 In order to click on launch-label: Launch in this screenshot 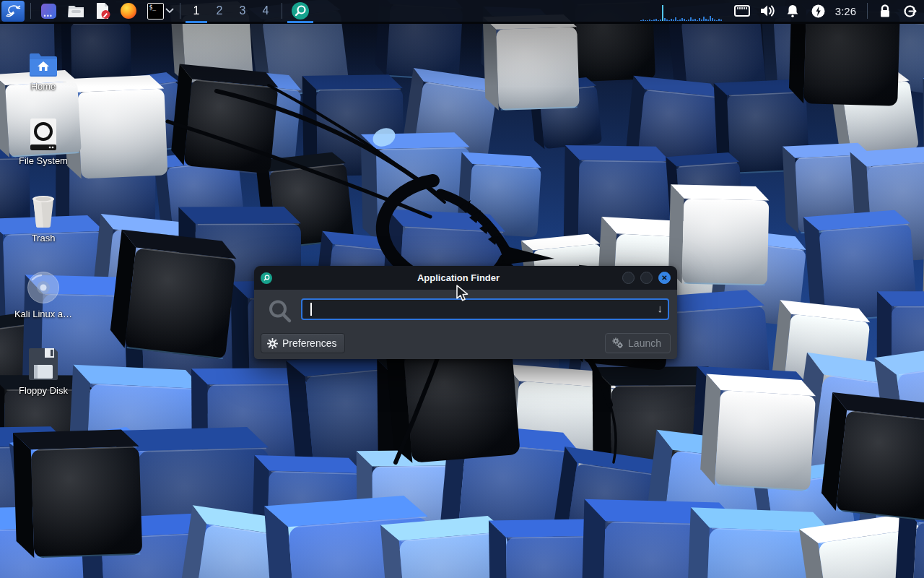, I will do `click(645, 343)`.